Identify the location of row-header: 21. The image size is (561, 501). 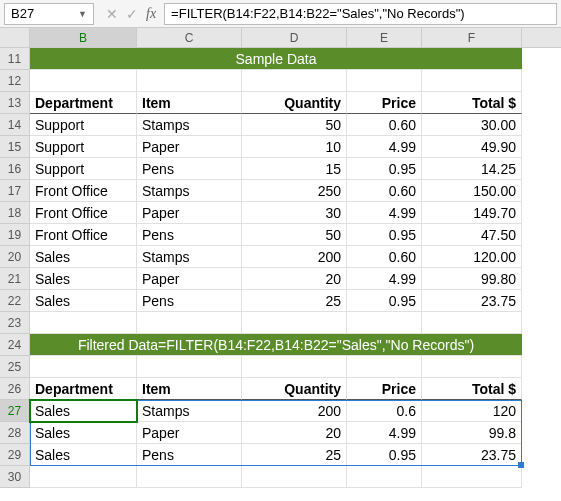
(15, 279).